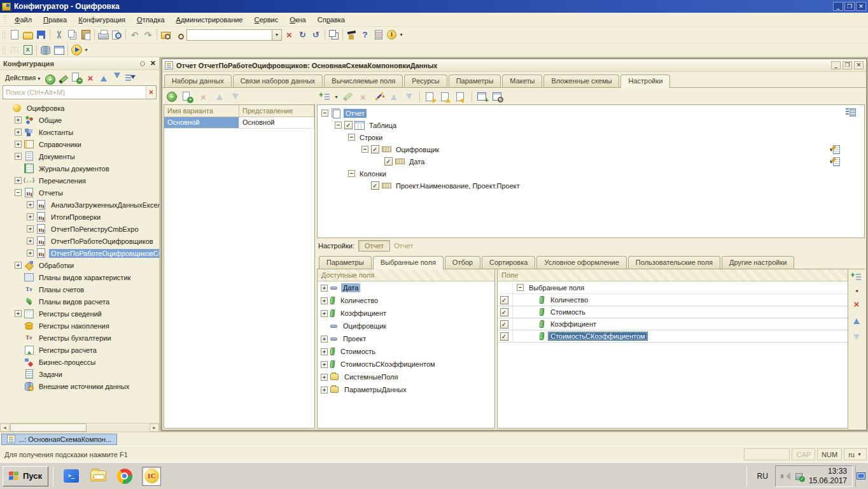 This screenshot has width=868, height=489. I want to click on appearance-icon, so click(835, 162).